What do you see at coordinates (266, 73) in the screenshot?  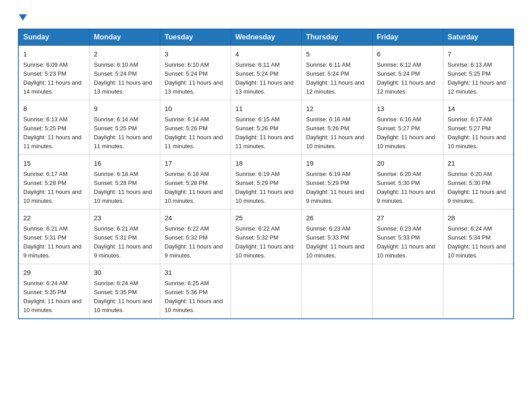 I see `table-row: 4Sunrise: 6:11 AMSunset: 5:24 PMDaylight…` at bounding box center [266, 73].